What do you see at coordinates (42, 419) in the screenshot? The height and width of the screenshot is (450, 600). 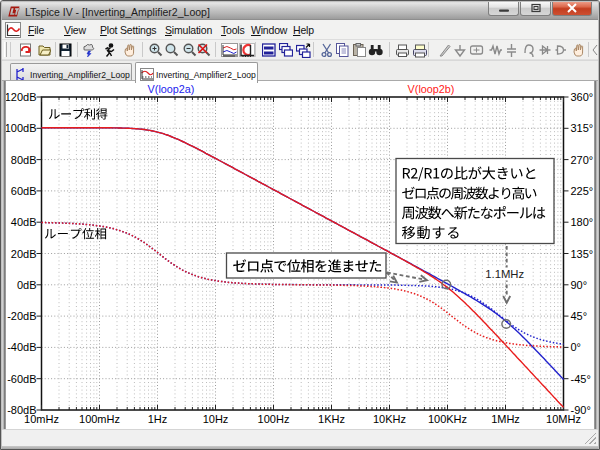 I see `svg-text: 10mHz` at bounding box center [42, 419].